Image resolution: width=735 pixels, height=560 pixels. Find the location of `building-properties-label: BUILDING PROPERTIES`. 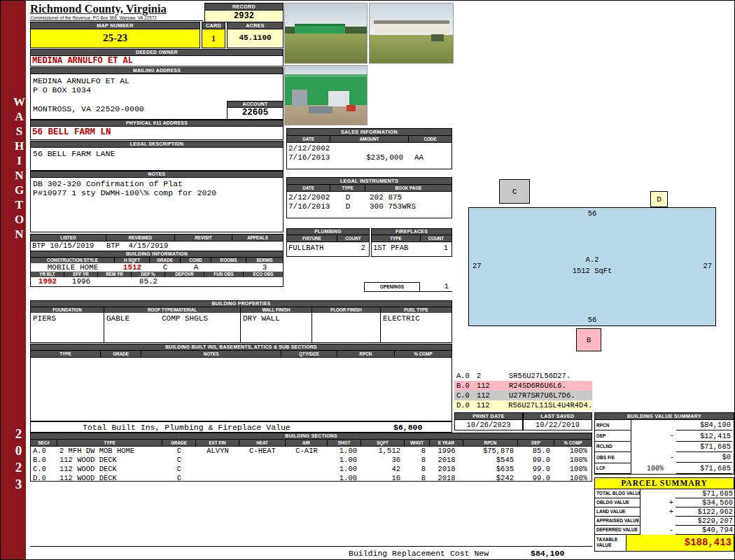

building-properties-label: BUILDING PROPERTIES is located at coordinates (241, 304).